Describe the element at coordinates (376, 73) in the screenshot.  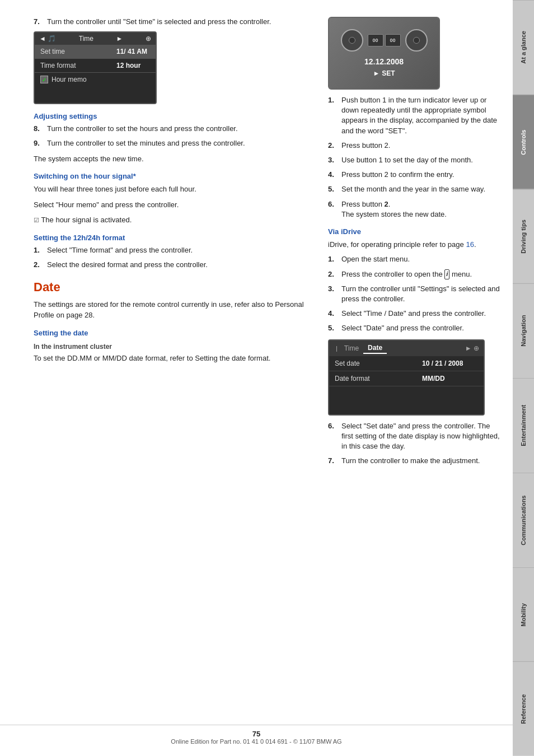
I see `cluster-set-arrow: ►` at that location.